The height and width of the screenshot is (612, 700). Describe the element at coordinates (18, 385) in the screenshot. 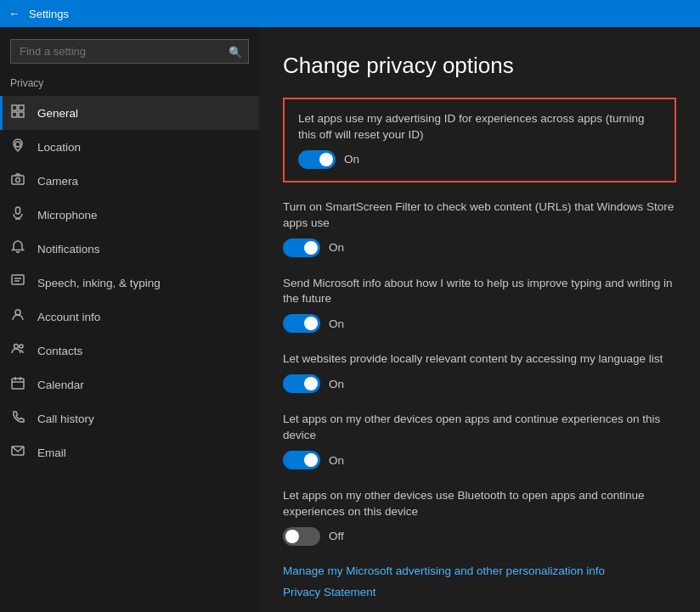

I see `calendar-icon` at that location.